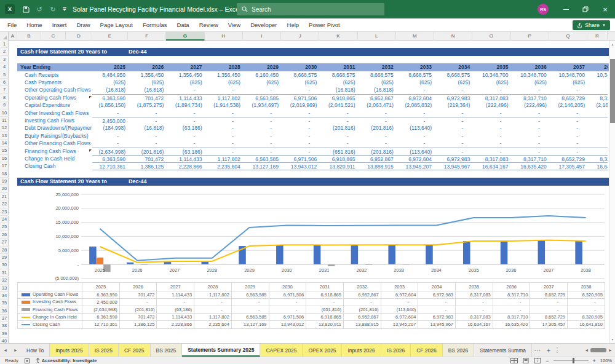  What do you see at coordinates (325, 25) in the screenshot?
I see `ribbon-tab-power-pivot: Power Pivot` at bounding box center [325, 25].